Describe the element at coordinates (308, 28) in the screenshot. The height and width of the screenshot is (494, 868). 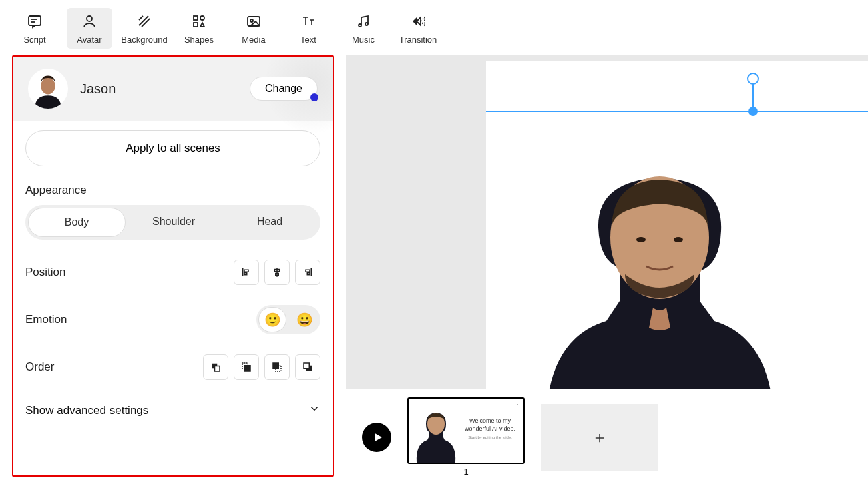
I see `tool-text: Text` at that location.